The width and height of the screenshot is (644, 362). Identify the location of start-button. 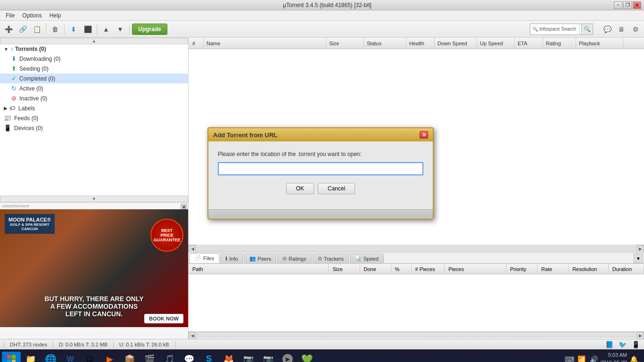
(11, 357).